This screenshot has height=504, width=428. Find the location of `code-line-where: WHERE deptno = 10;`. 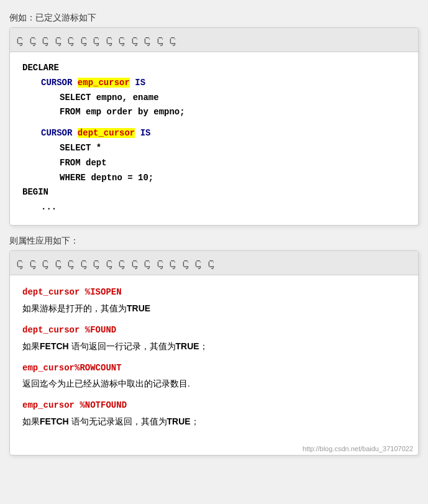

code-line-where: WHERE deptno = 10; is located at coordinates (232, 178).